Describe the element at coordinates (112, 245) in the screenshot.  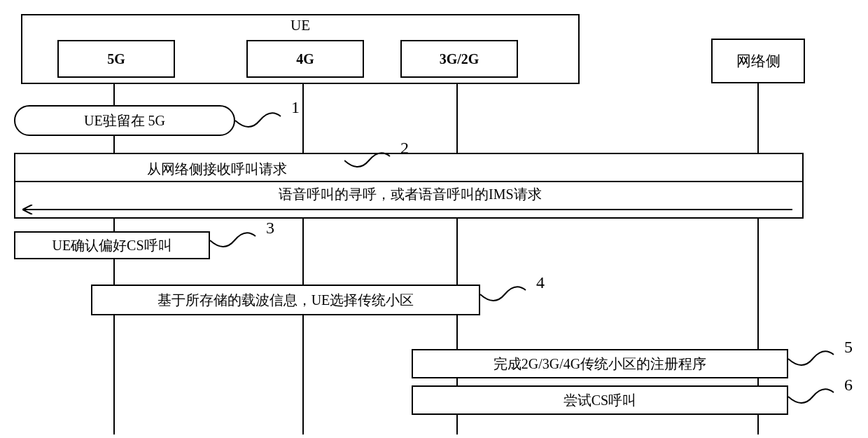
I see `step3-box: UE确认偏好CS呼叫` at that location.